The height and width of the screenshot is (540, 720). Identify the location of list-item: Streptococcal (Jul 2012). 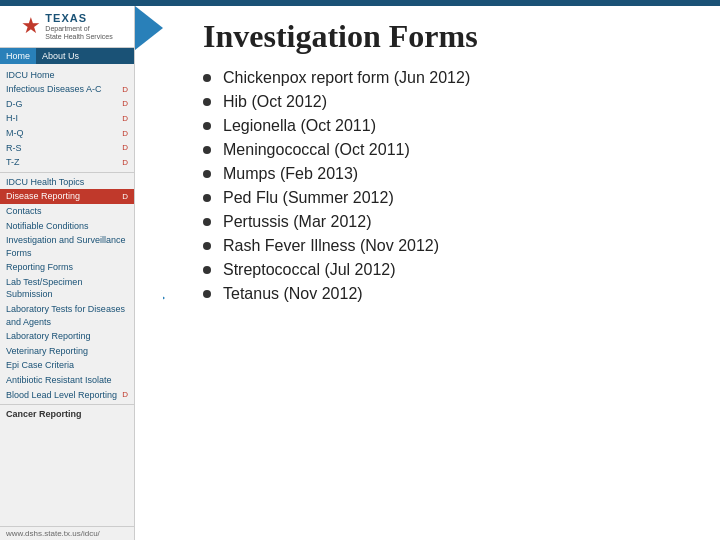
(446, 270).